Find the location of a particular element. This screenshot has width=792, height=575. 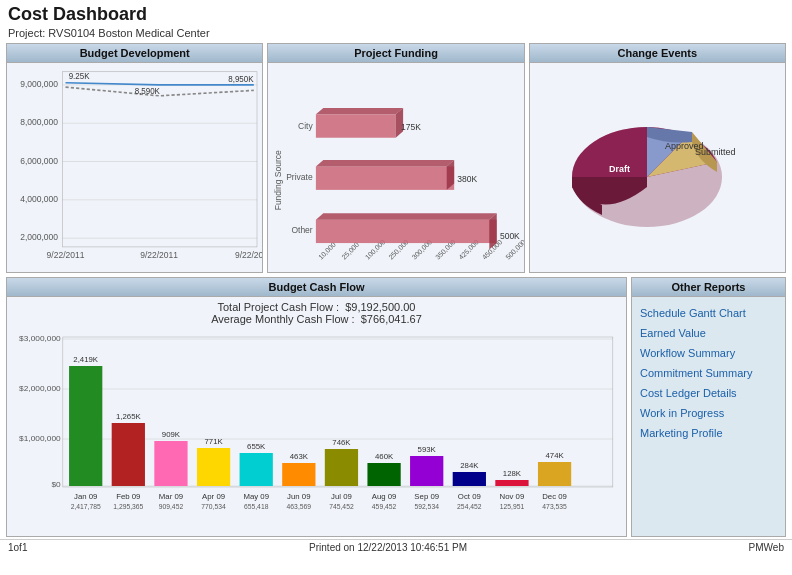

project-funding-chart: Funding Source City Private Other 10,000… is located at coordinates (396, 167).